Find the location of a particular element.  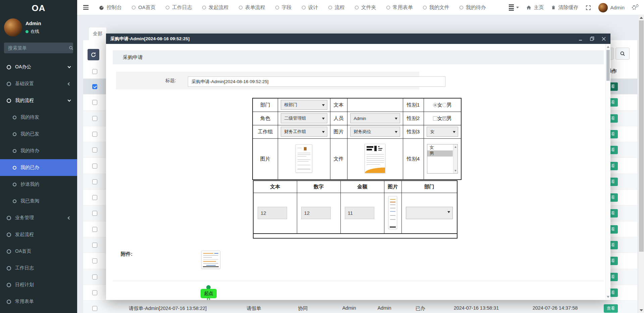

tab-all: 全部 is located at coordinates (98, 34).